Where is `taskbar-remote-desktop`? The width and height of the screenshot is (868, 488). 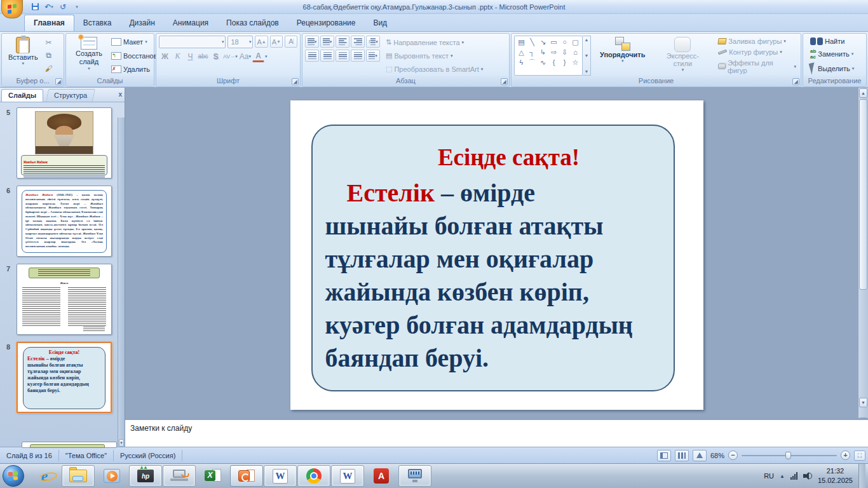
taskbar-remote-desktop is located at coordinates (415, 476).